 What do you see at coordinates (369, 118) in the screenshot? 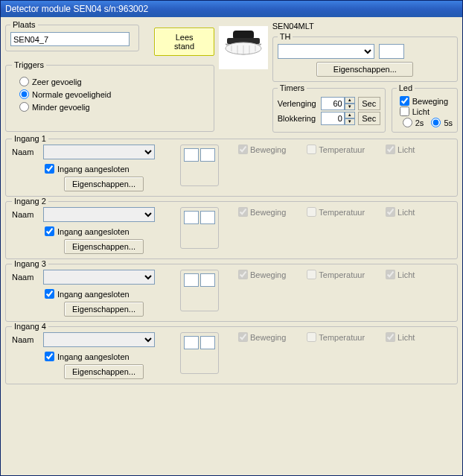
I see `blokkering-unit: Sec` at bounding box center [369, 118].